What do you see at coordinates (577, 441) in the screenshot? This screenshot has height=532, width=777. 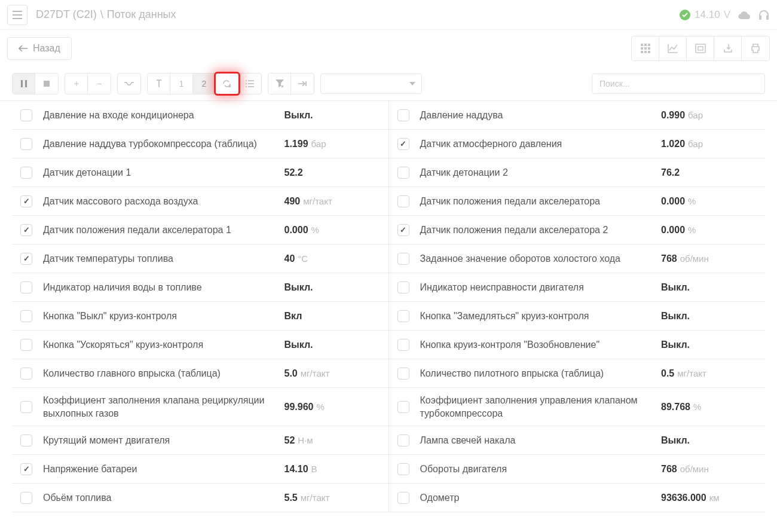 I see `data-row: Лампа свечей накалаВыкл.` at bounding box center [577, 441].